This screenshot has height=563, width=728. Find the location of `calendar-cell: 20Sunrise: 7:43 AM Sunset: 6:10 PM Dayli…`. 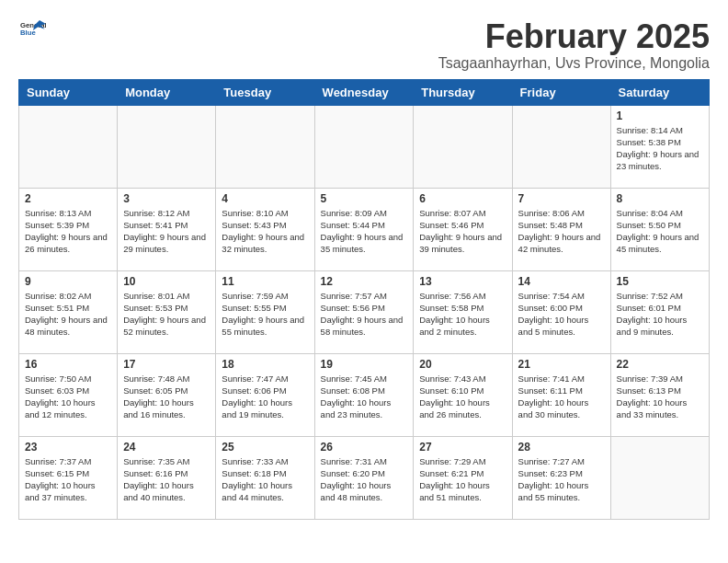

calendar-cell: 20Sunrise: 7:43 AM Sunset: 6:10 PM Dayli… is located at coordinates (463, 395).